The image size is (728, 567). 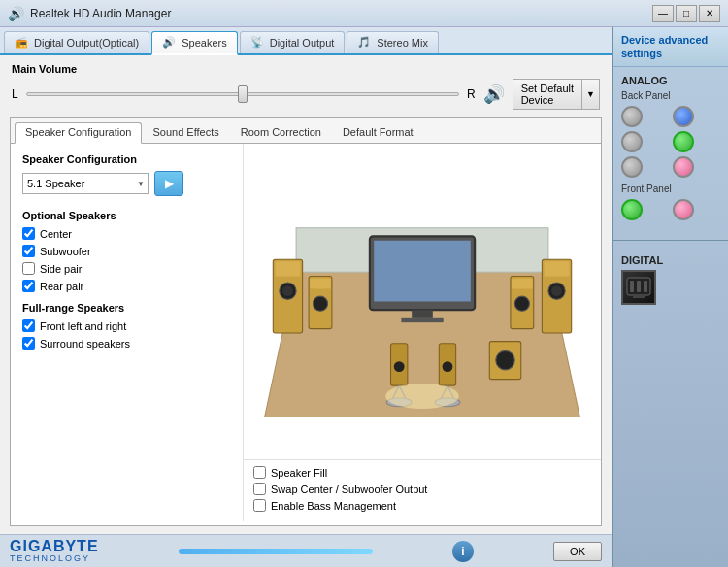 What do you see at coordinates (260, 489) in the screenshot?
I see `swap-center-checkbox` at bounding box center [260, 489].